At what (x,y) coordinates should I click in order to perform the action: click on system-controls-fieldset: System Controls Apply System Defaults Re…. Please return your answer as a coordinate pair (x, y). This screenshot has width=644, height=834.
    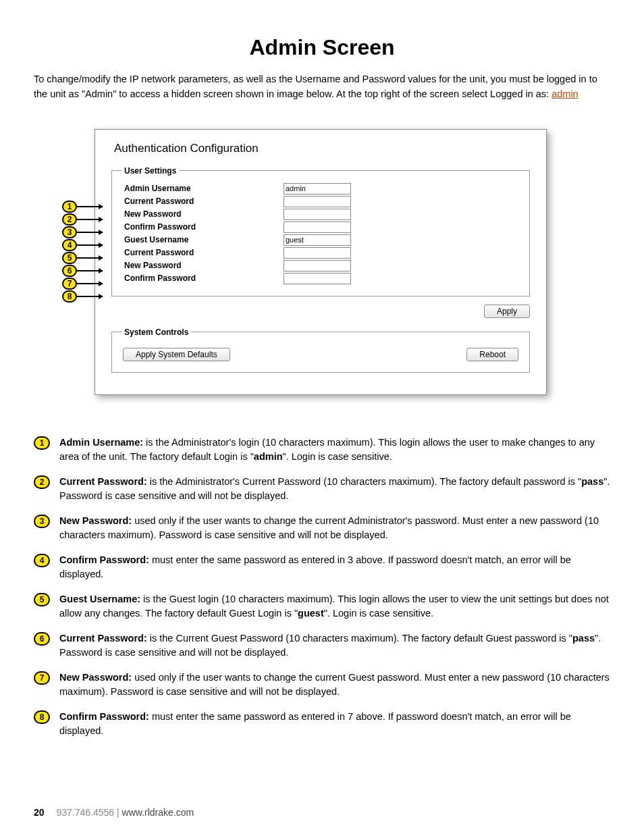
    Looking at the image, I should click on (321, 350).